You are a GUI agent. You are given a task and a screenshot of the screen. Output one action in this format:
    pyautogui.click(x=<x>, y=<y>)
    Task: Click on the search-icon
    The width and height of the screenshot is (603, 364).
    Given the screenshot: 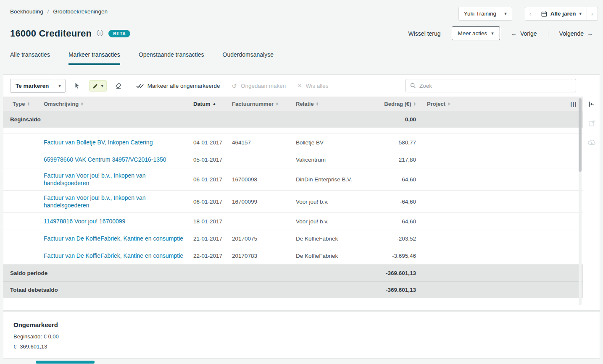 What is the action you would take?
    pyautogui.click(x=413, y=86)
    